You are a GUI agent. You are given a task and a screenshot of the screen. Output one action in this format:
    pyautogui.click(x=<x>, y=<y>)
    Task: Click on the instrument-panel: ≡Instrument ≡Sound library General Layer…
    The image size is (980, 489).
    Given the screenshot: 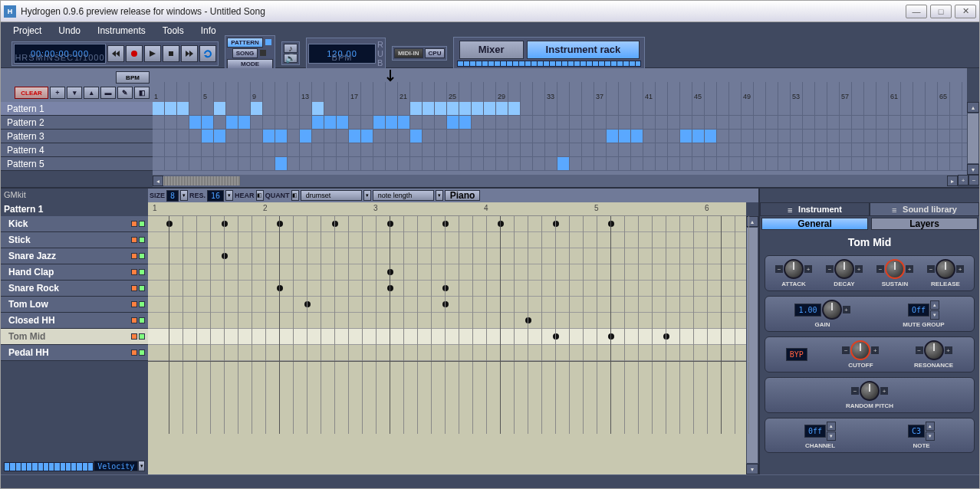 What is the action you would take?
    pyautogui.click(x=869, y=331)
    